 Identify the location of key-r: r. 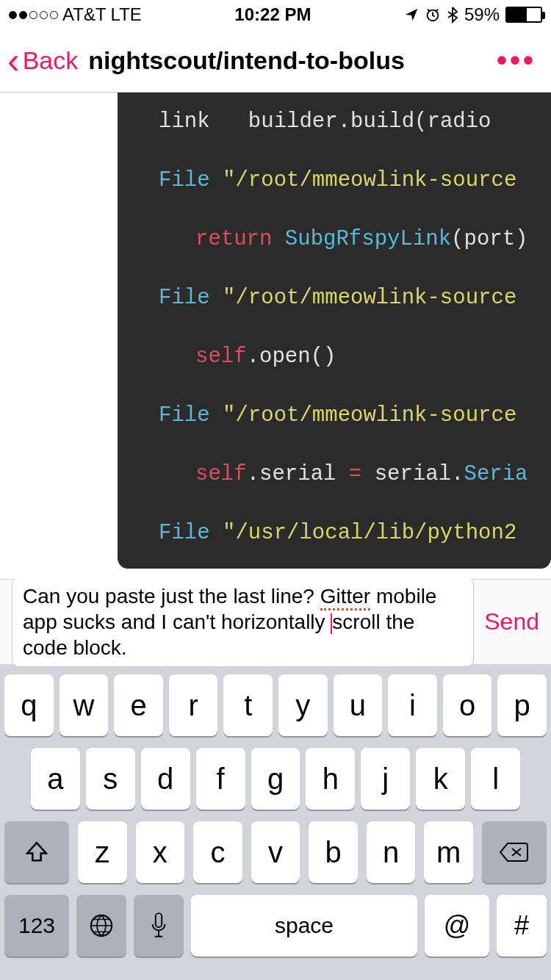
(194, 705).